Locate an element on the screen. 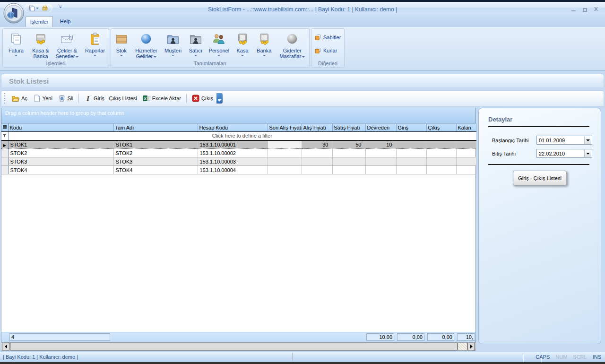  column-header-2: Tam Adı is located at coordinates (156, 128).